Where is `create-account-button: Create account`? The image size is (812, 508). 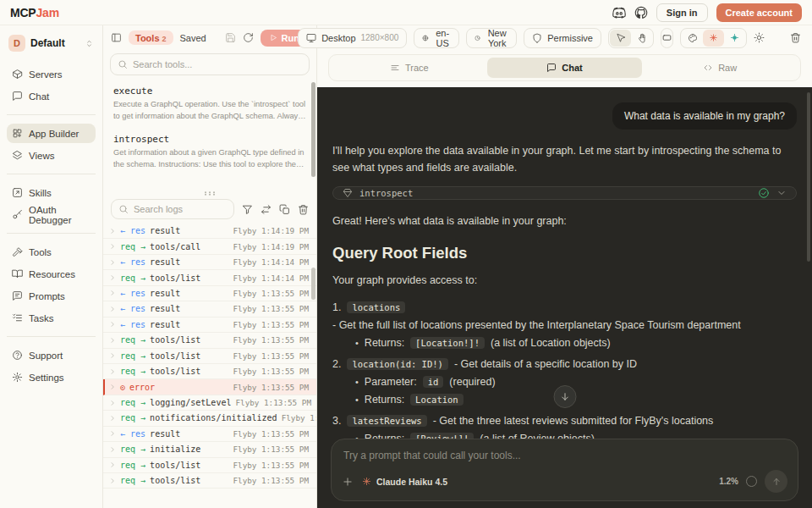 create-account-button: Create account is located at coordinates (760, 13).